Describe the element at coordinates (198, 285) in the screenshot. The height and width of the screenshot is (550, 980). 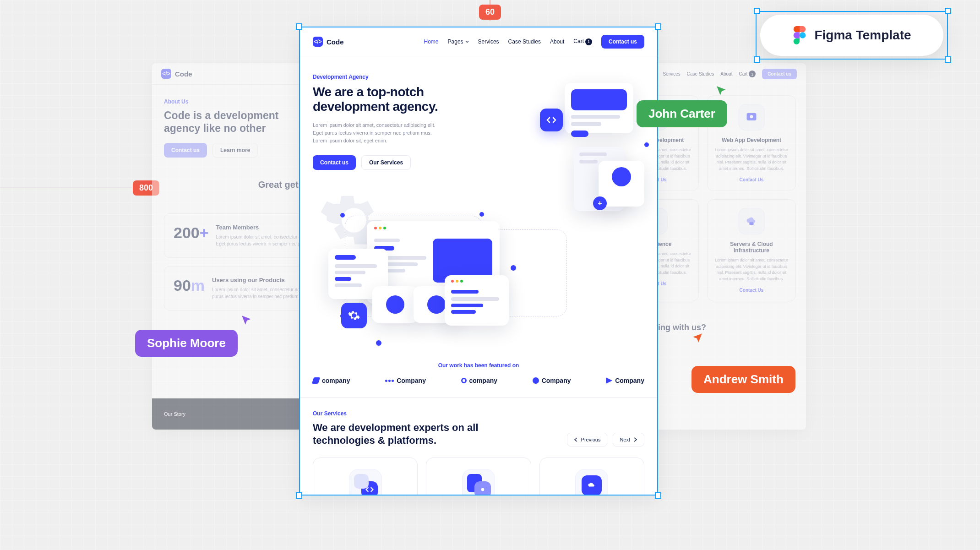
I see `stat-suffix: m` at that location.